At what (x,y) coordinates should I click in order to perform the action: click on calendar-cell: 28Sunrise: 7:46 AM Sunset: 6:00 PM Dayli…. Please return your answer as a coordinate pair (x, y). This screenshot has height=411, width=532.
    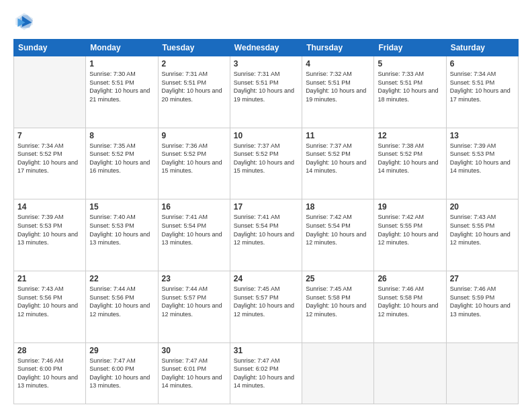
    Looking at the image, I should click on (50, 373).